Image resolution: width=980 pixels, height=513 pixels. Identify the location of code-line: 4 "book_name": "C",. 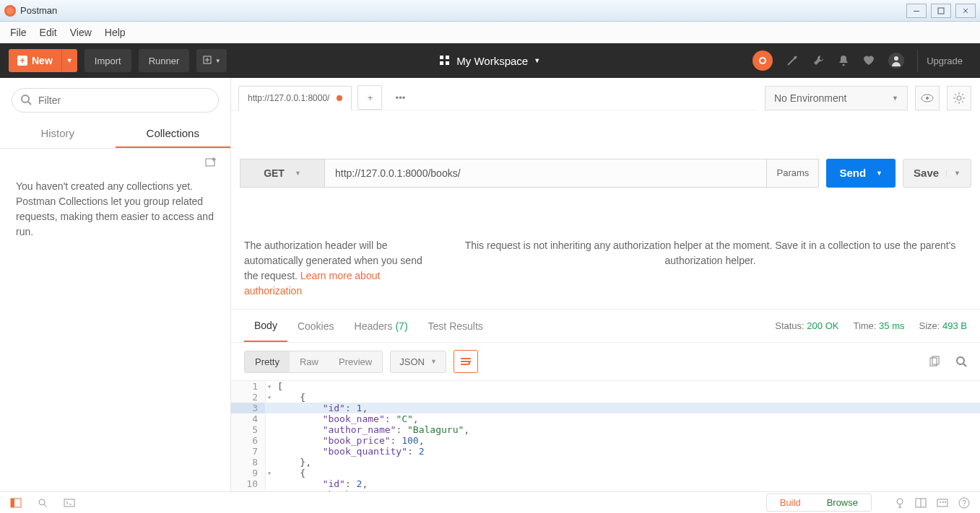
(605, 418).